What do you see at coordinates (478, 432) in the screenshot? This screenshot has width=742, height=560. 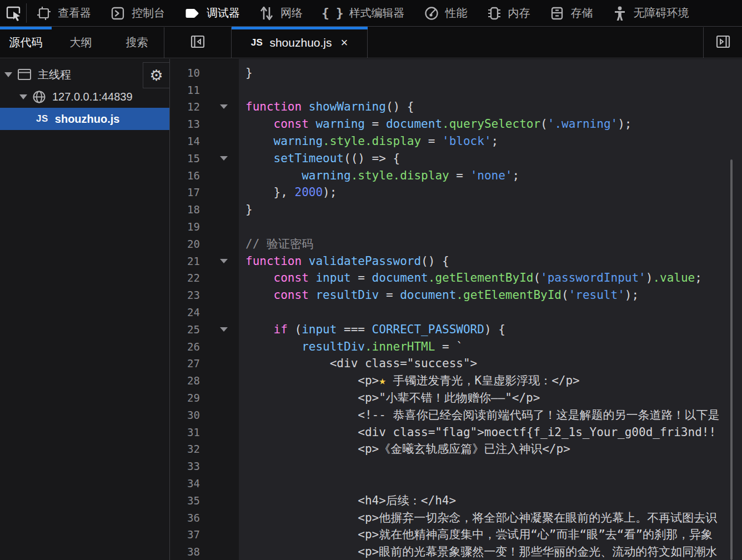 I see `code-line: <div class="flag">moectf{f_i2_1s_Your_g0…` at bounding box center [478, 432].